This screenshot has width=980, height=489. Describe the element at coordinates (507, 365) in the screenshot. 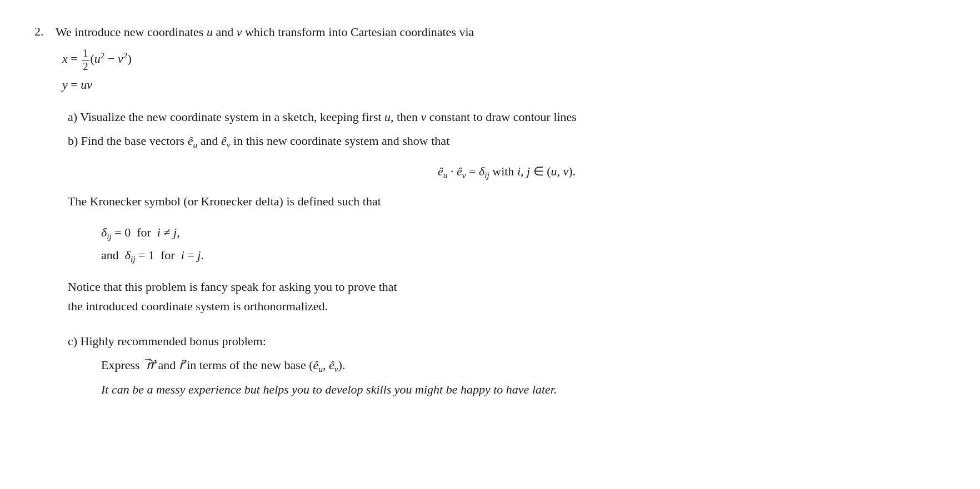

I see `sub-problem-c: c) Highly recommended bonus problem: Exp…` at that location.